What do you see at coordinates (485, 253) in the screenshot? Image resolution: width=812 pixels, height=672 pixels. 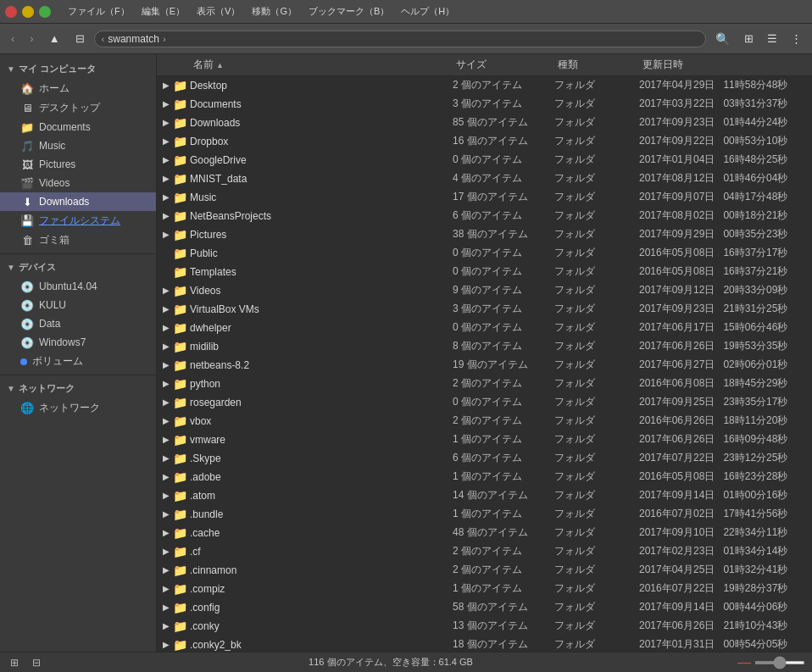 I see `table-row: 📁 Public 0 個のアイテム フォルダ 2016年05月08日 16時37…` at bounding box center [485, 253].